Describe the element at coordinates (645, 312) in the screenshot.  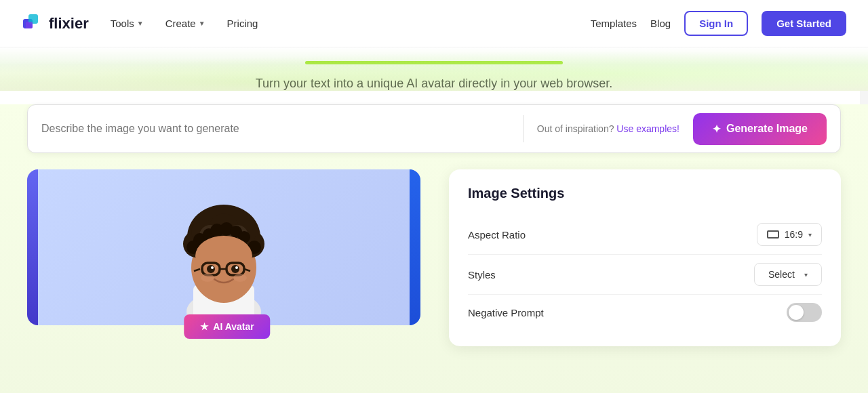
I see `negative-prompt-row: Negative Prompt` at that location.